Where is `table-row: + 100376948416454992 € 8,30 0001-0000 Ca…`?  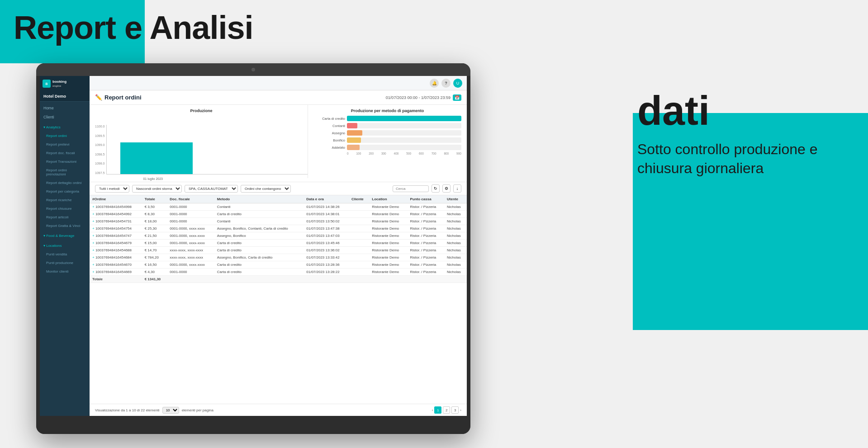 table-row: + 100376948416454992 € 8,30 0001-0000 Ca… is located at coordinates (278, 214).